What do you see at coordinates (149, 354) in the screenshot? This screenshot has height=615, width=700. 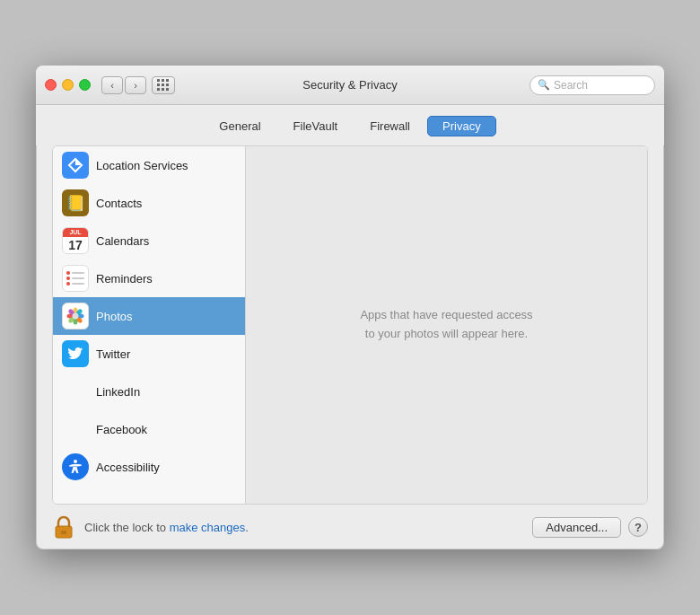 I see `sidebar-item-twitter: Twitter` at bounding box center [149, 354].